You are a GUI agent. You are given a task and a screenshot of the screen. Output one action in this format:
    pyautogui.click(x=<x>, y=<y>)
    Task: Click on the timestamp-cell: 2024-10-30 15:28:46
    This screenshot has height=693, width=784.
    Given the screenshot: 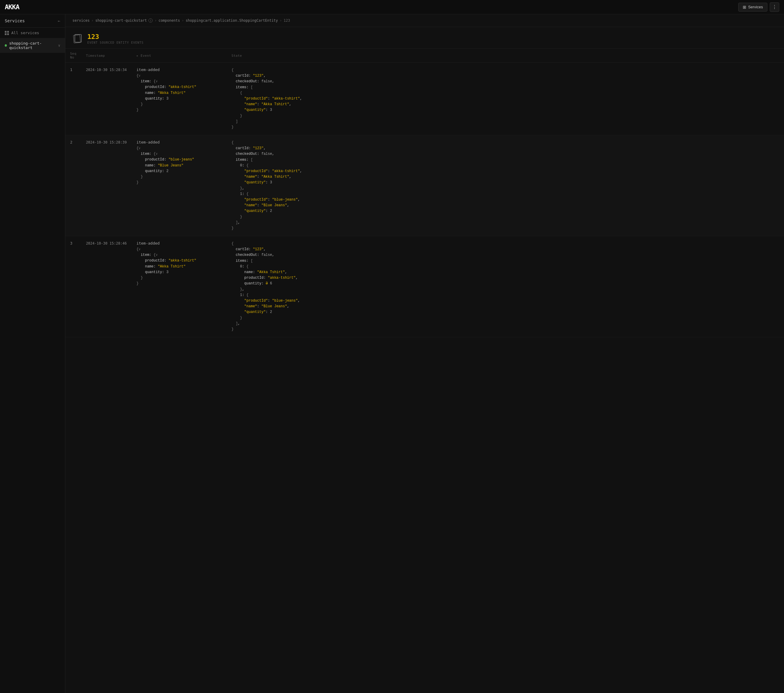 What is the action you would take?
    pyautogui.click(x=106, y=287)
    